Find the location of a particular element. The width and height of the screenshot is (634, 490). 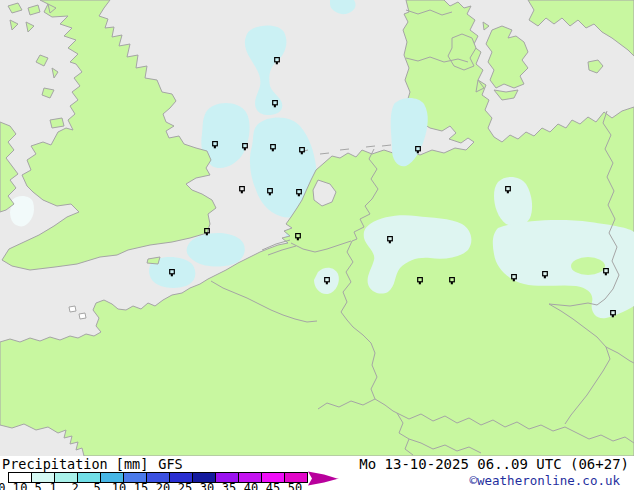

copyright-text: ©weatheronline.co.uk is located at coordinates (544, 480).